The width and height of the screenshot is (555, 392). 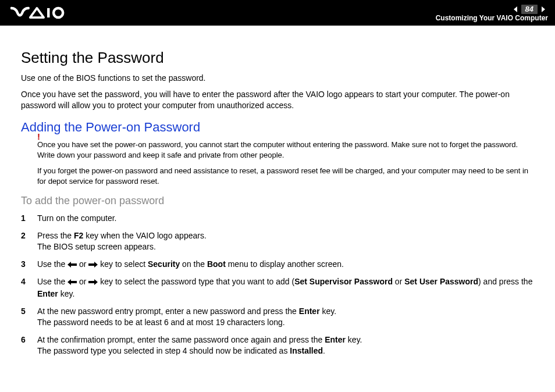 I want to click on step-key: Security, so click(x=164, y=264).